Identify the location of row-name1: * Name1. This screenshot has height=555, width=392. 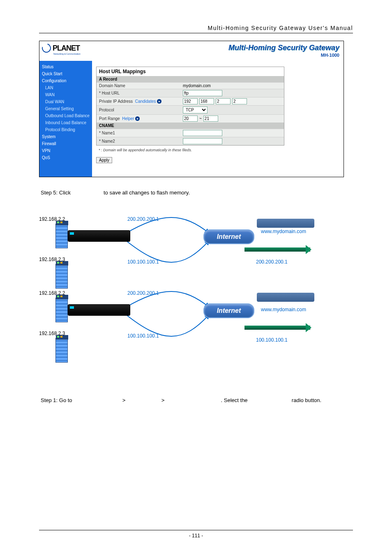
(190, 133).